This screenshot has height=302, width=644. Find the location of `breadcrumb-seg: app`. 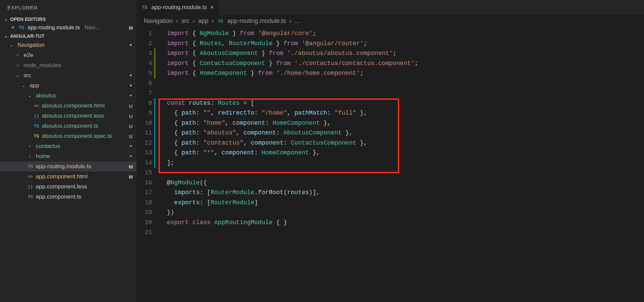

breadcrumb-seg: app is located at coordinates (203, 21).